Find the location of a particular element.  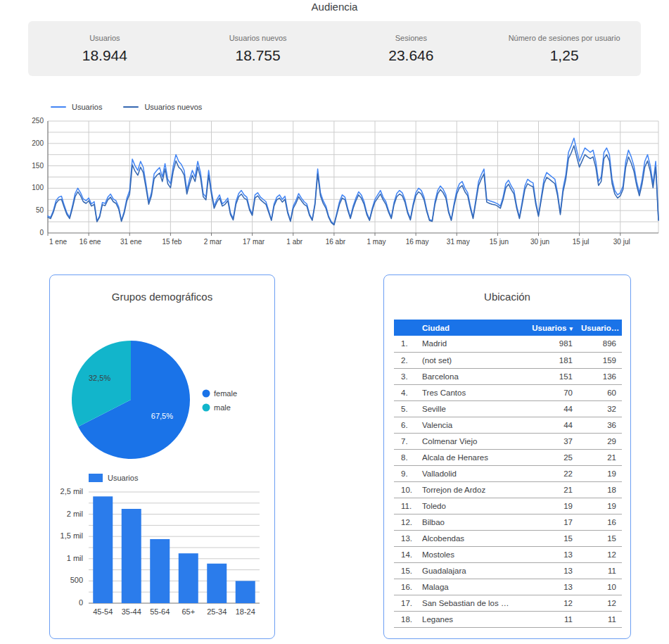

city-cell: Mostoles is located at coordinates (471, 555).